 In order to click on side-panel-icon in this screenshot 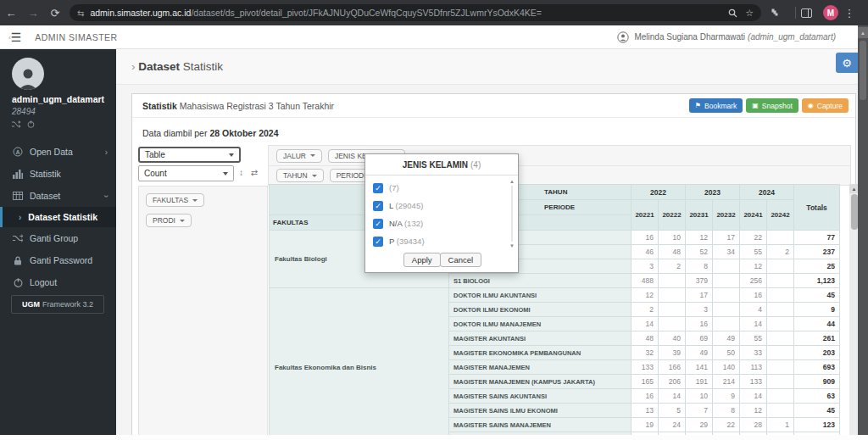, I will do `click(812, 14)`.